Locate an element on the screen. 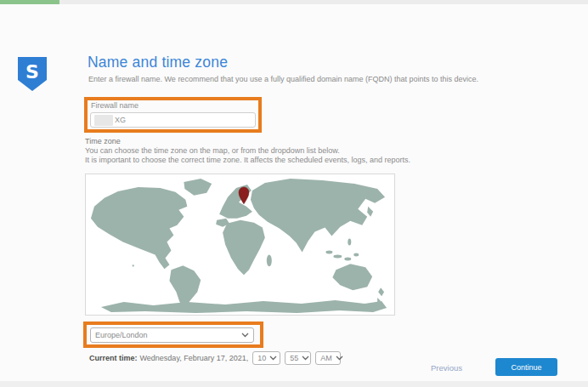  current-time-row: Current time: Wednesday, February 17, 20… is located at coordinates (218, 358).